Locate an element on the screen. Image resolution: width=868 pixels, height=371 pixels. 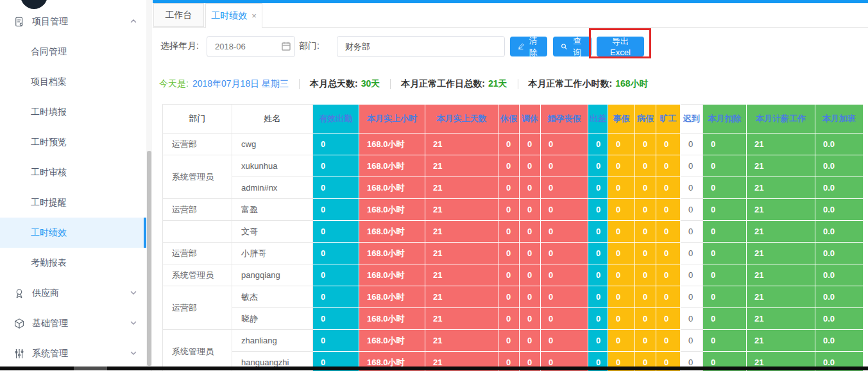
sidebar-item-合同管理: 合同管理 is located at coordinates (73, 51).